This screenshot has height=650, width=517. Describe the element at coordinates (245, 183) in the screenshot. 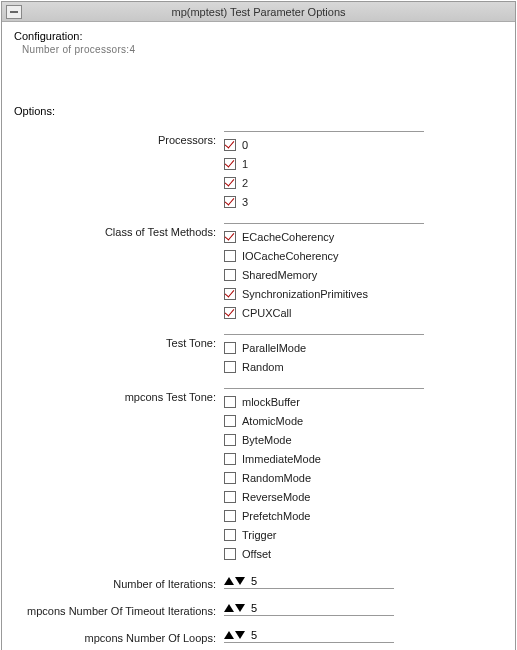

I see `checkbox-label: 2` at that location.